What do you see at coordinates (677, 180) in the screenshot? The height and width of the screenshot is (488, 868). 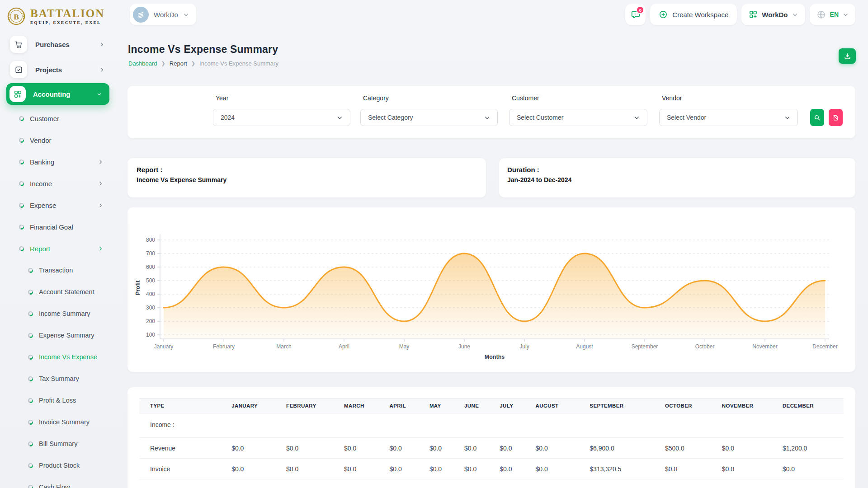 I see `duration-card-value: Jan-2024 to Dec-2024` at bounding box center [677, 180].